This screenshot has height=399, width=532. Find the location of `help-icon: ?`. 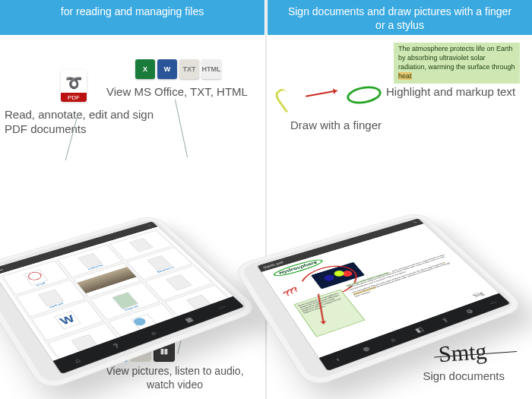

help-icon: ? is located at coordinates (116, 346).